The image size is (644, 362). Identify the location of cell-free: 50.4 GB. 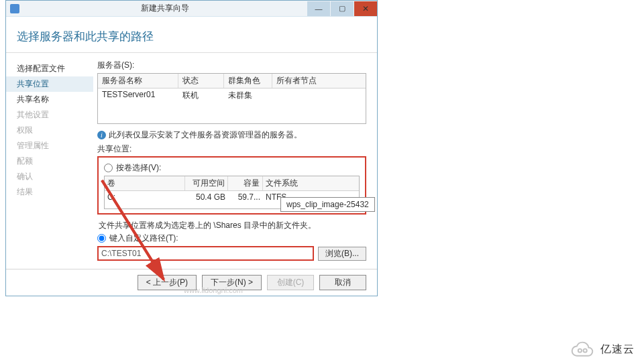
(207, 197).